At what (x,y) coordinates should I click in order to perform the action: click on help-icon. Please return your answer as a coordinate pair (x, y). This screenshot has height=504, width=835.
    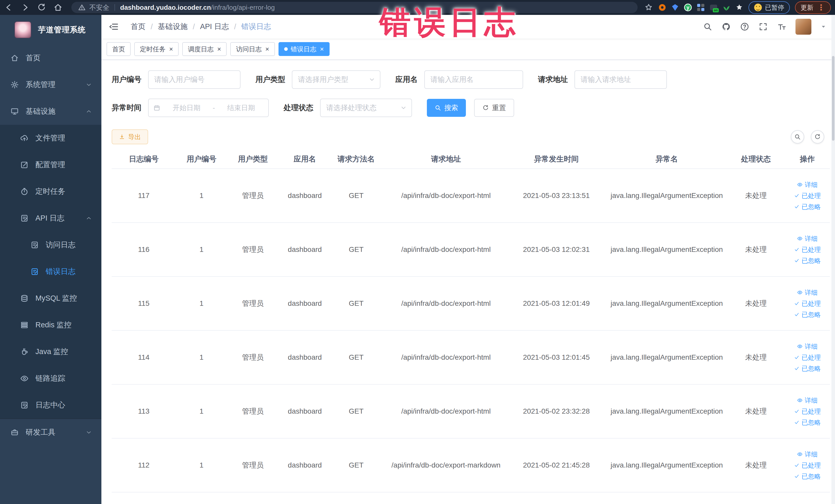
    Looking at the image, I should click on (745, 26).